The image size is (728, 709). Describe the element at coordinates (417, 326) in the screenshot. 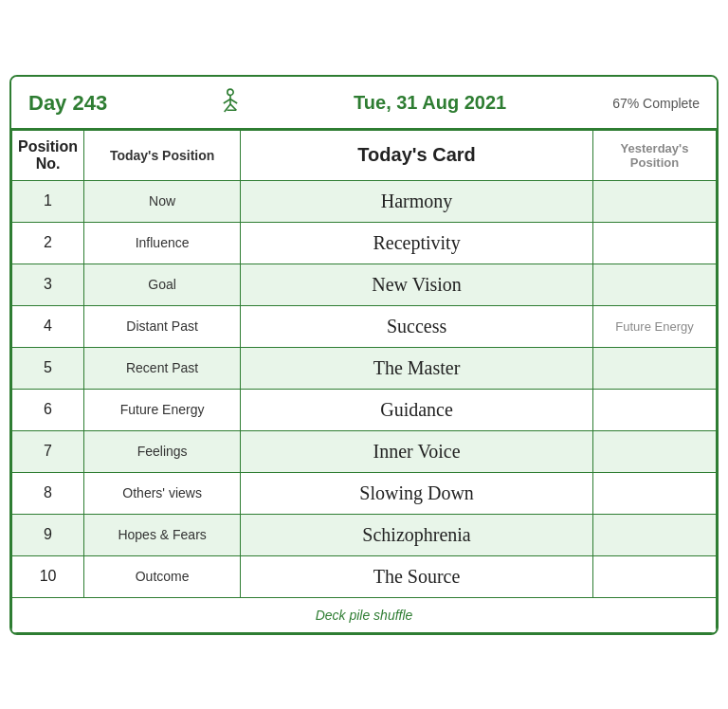

I see `cell-today-card: Success` at that location.